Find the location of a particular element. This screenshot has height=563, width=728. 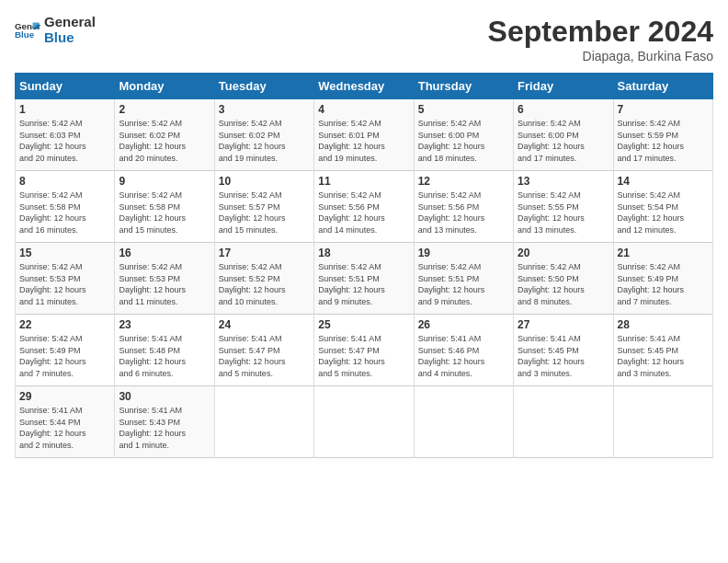

calendar-cell: 25 Sunrise: 5:41 AM Sunset: 5:47 PM Dayl… is located at coordinates (364, 350).